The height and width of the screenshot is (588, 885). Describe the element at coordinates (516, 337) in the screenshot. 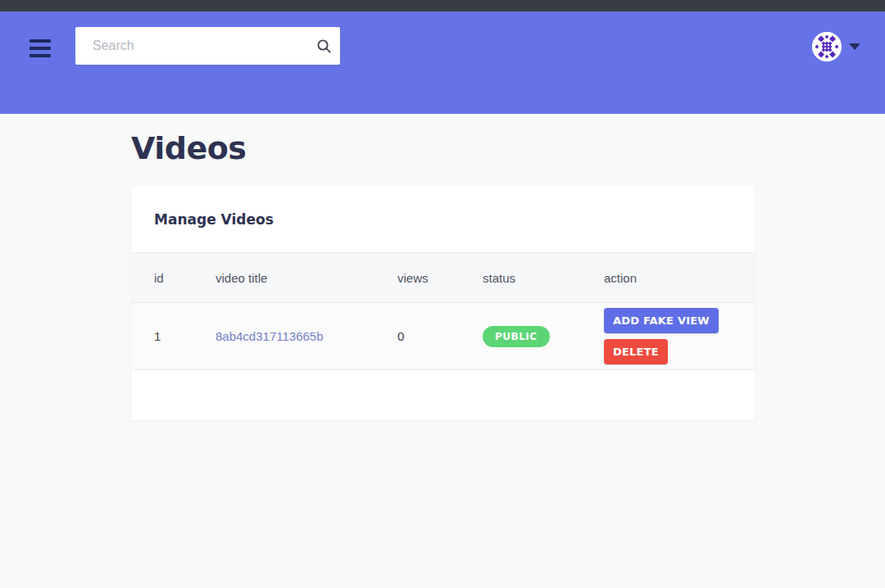

I see `status-badge: PUBLIC` at that location.